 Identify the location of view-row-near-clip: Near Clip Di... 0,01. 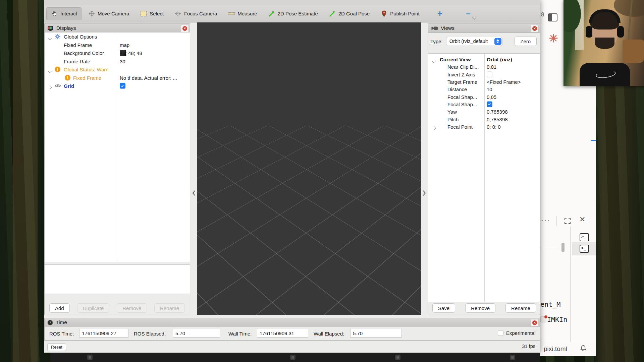
(484, 67).